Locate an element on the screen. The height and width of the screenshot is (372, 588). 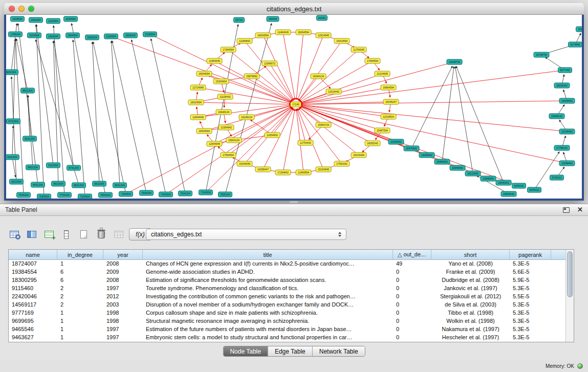
graph-node: 8931204 is located at coordinates (33, 167).